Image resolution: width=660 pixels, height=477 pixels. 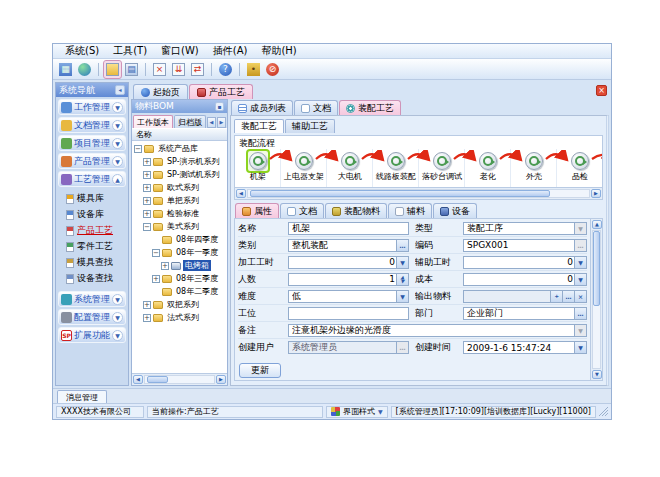 What do you see at coordinates (520, 280) in the screenshot?
I see `cost-input` at bounding box center [520, 280].